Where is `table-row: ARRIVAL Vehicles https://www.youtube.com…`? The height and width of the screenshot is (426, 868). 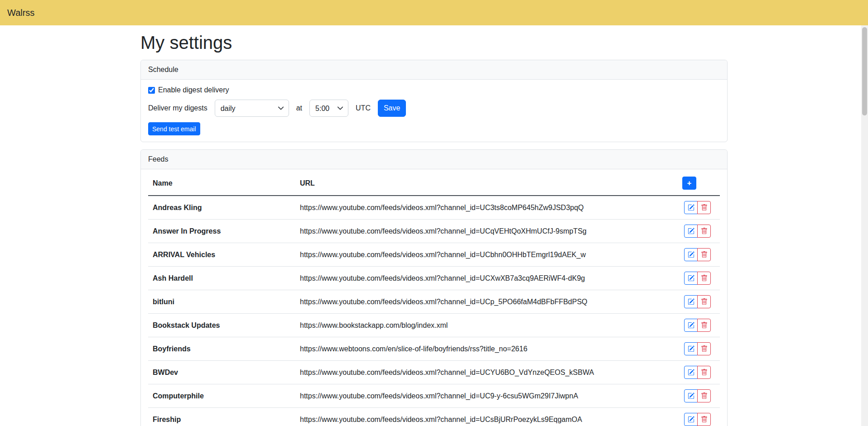 table-row: ARRIVAL Vehicles https://www.youtube.com… is located at coordinates (434, 255).